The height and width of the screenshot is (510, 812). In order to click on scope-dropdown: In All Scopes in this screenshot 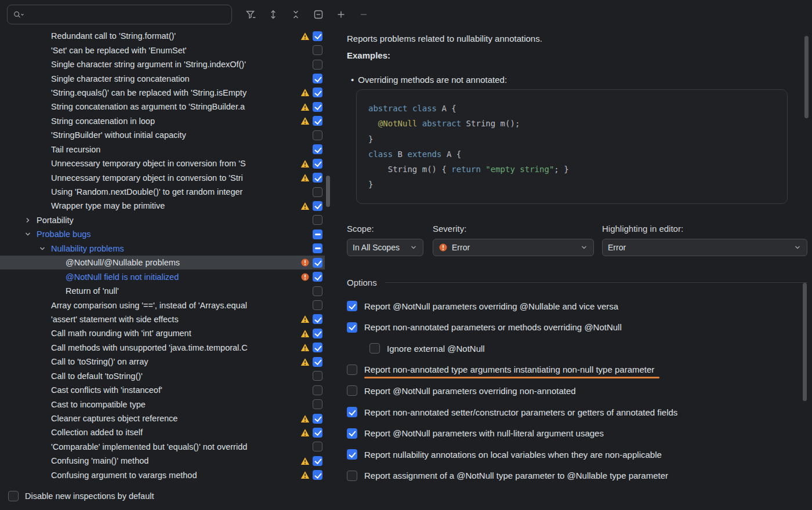, I will do `click(385, 247)`.